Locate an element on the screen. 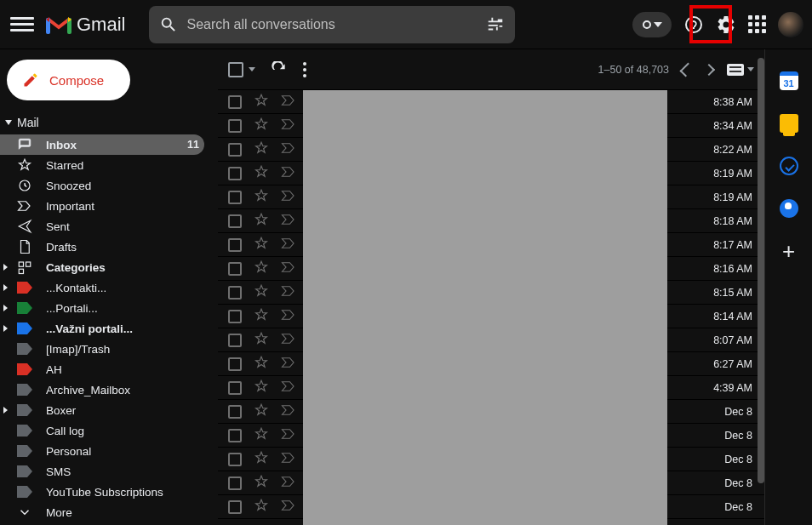  select-dropdown is located at coordinates (252, 70).